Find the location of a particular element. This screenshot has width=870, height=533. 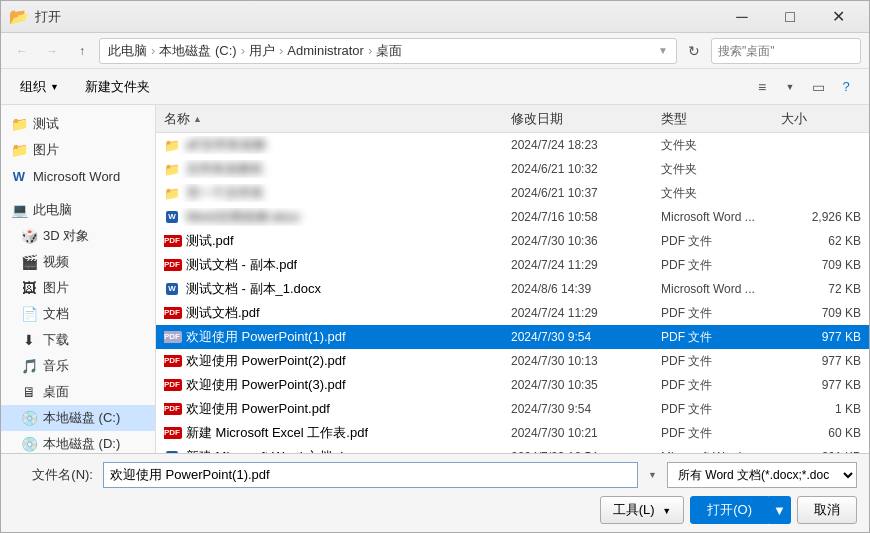

organize-dropdown-icon: ▼ is located at coordinates (54, 87).